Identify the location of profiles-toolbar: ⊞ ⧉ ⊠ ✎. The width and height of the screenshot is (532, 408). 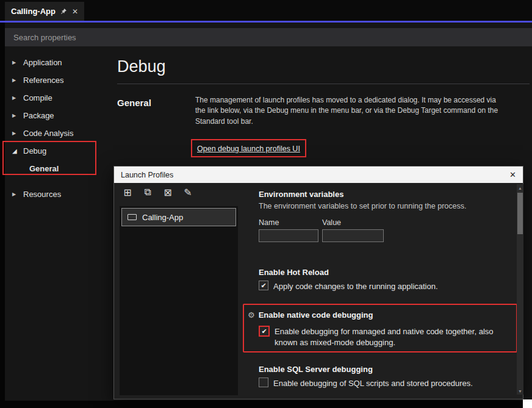
(157, 193).